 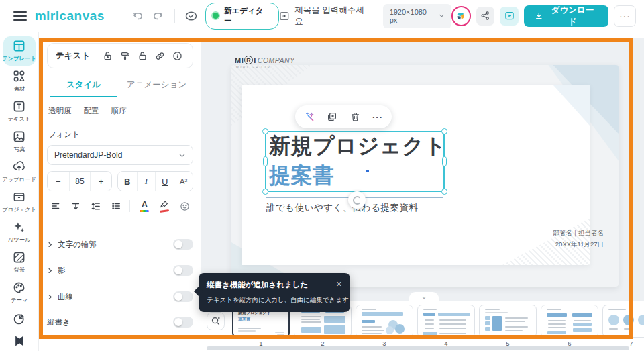 What do you see at coordinates (19, 262) in the screenshot?
I see `sidebar-item-background: 背景` at bounding box center [19, 262].